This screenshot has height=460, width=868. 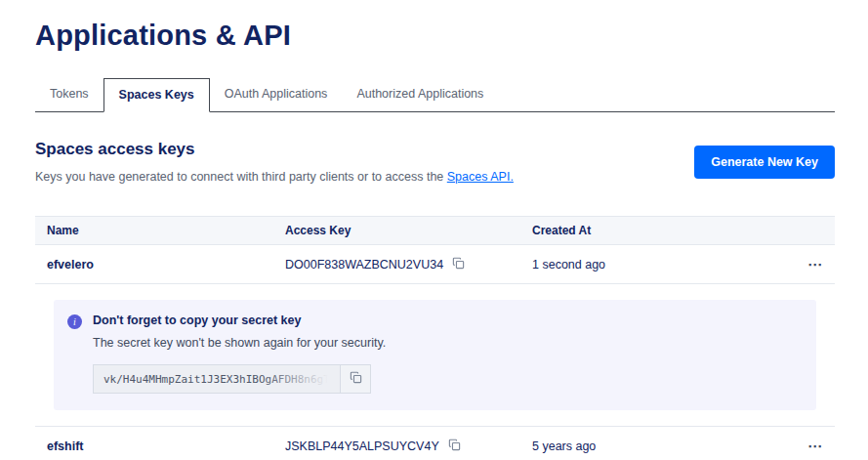 What do you see at coordinates (435, 230) in the screenshot?
I see `table-header-row: Name Access Key Created At` at bounding box center [435, 230].